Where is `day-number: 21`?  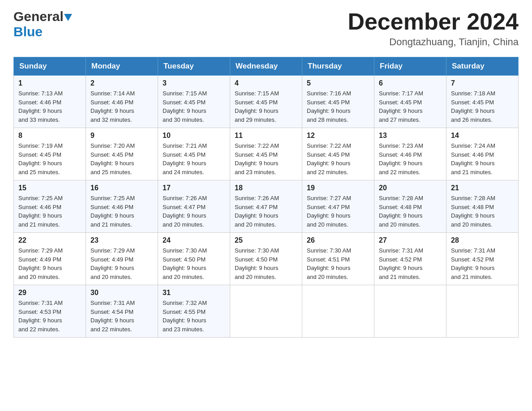
day-number: 21 is located at coordinates (482, 188).